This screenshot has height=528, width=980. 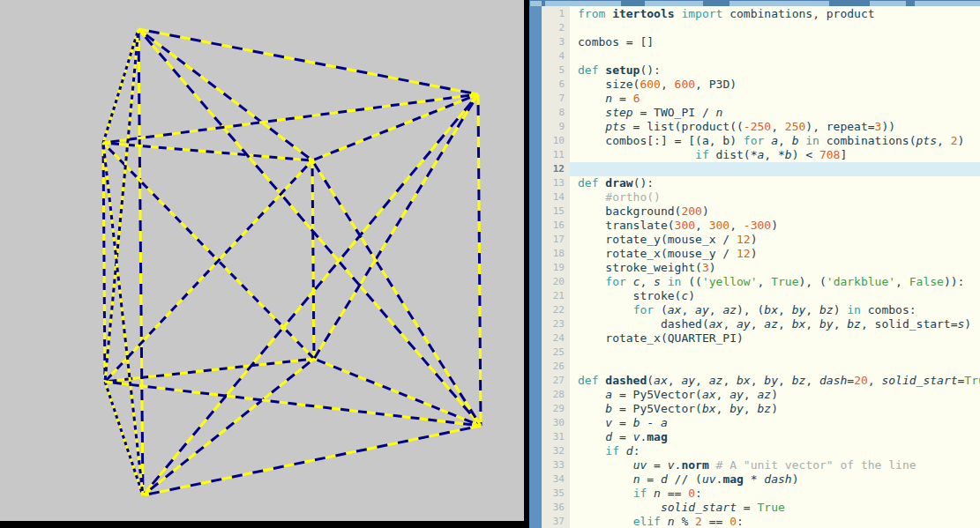 What do you see at coordinates (774, 113) in the screenshot?
I see `code-line: step = TWO_PI / n` at bounding box center [774, 113].